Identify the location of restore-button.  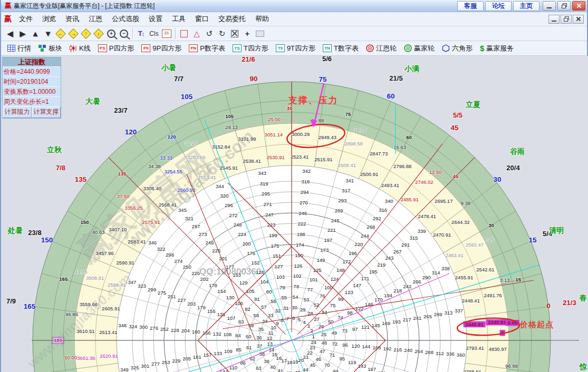
(564, 6).